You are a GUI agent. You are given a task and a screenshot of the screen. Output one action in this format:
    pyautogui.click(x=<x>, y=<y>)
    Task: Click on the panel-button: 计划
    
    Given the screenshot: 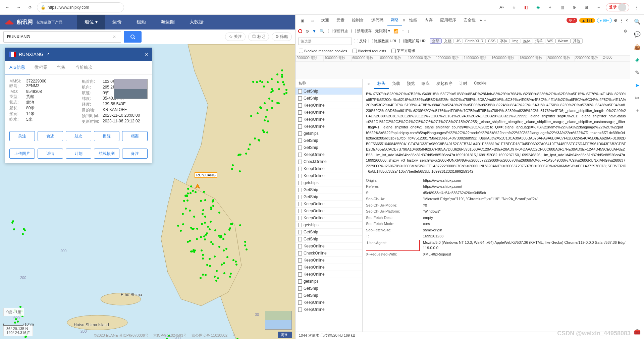 What is the action you would take?
    pyautogui.click(x=78, y=154)
    